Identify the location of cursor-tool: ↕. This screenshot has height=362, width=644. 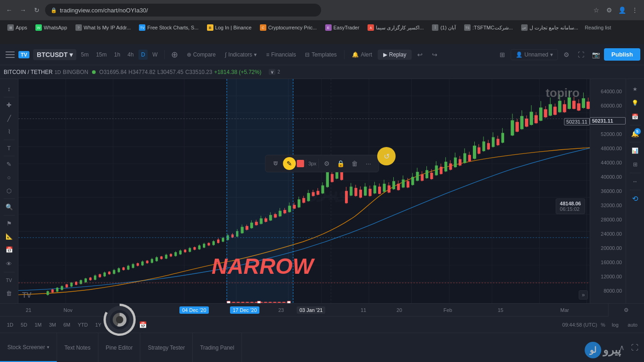
(9, 89).